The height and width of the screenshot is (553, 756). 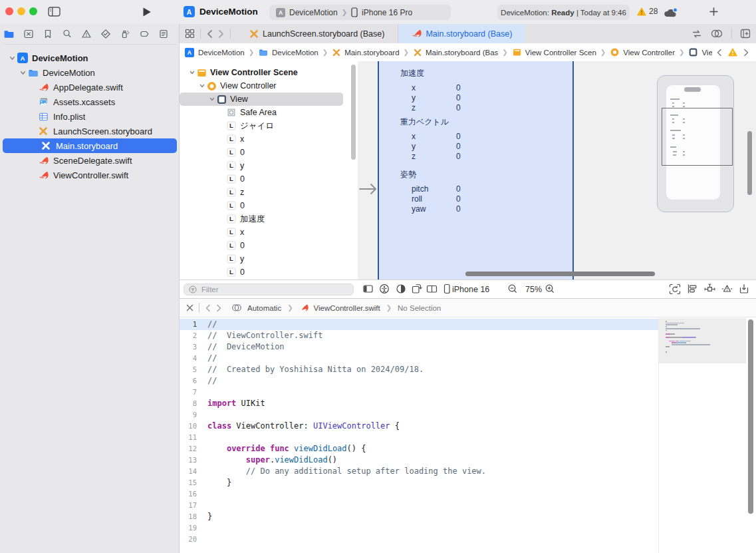 I want to click on line-number: 11, so click(x=191, y=438).